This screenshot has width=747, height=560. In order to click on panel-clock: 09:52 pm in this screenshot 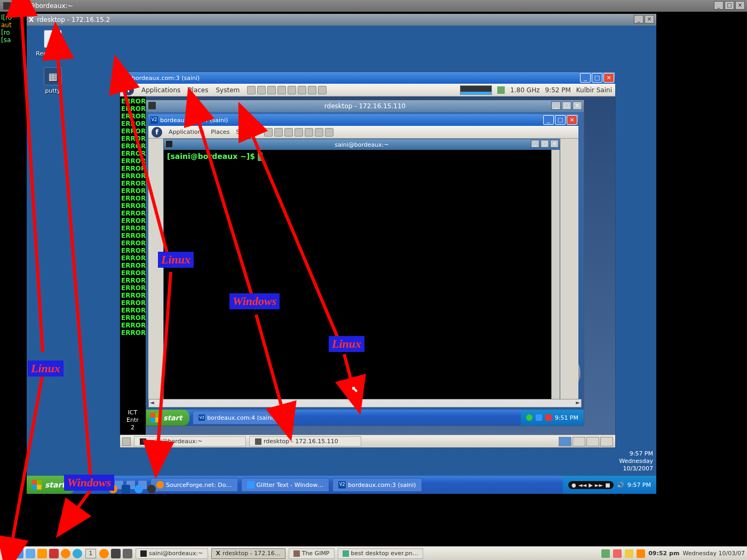, I will do `click(664, 554)`.